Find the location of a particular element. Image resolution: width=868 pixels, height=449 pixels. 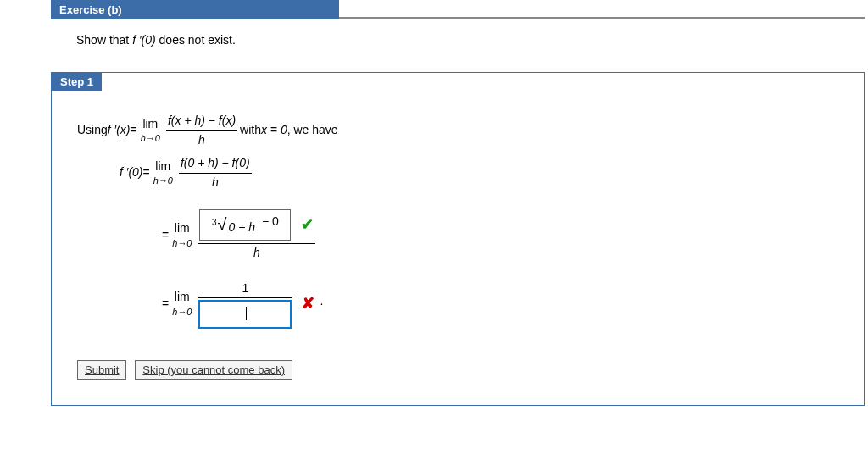

prompt-math: f ′(0) is located at coordinates (144, 40).